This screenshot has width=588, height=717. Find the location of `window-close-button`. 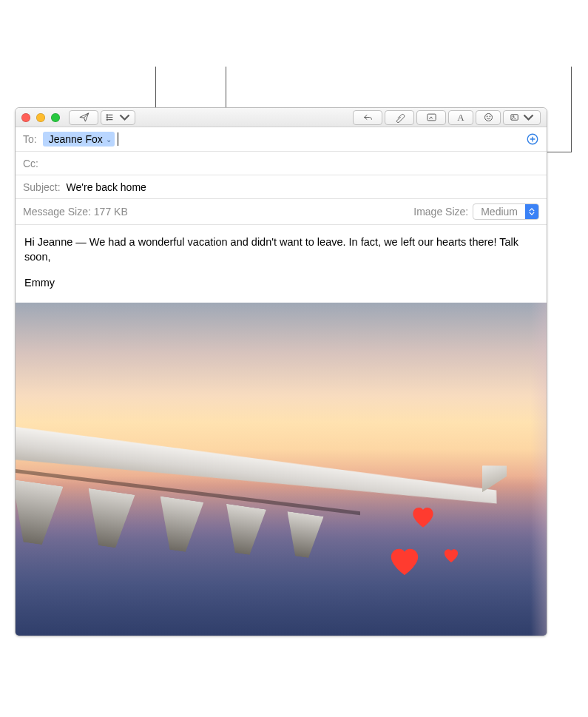

window-close-button is located at coordinates (26, 118).